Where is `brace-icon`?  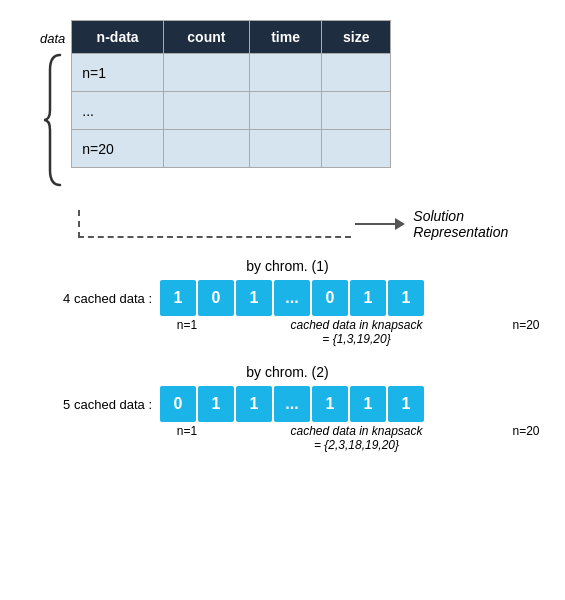 brace-icon is located at coordinates (53, 120).